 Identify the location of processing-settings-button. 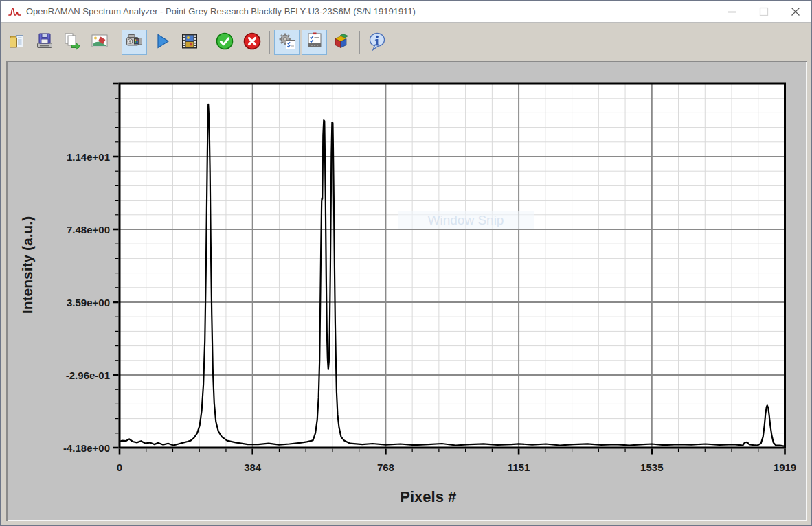
(315, 43).